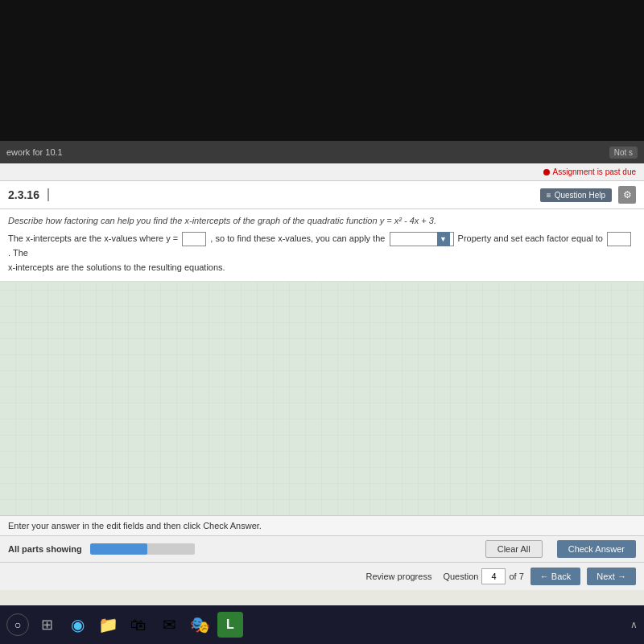  I want to click on question-nav: Question of 7, so click(483, 576).